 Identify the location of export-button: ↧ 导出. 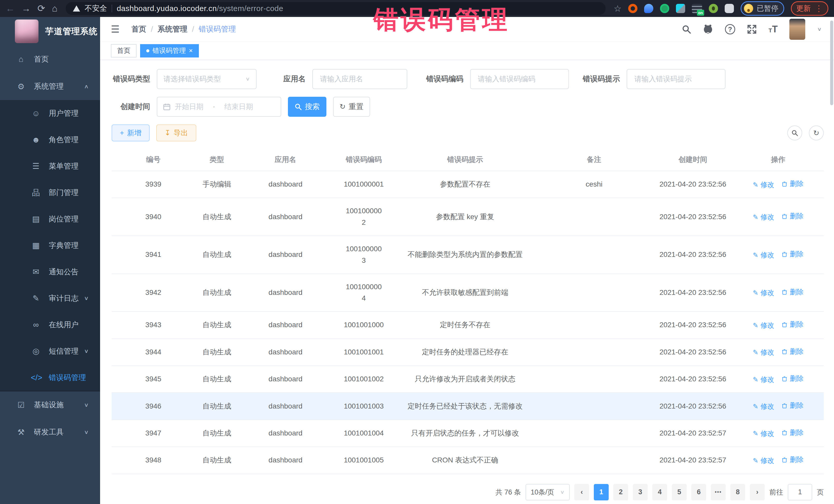
(176, 133).